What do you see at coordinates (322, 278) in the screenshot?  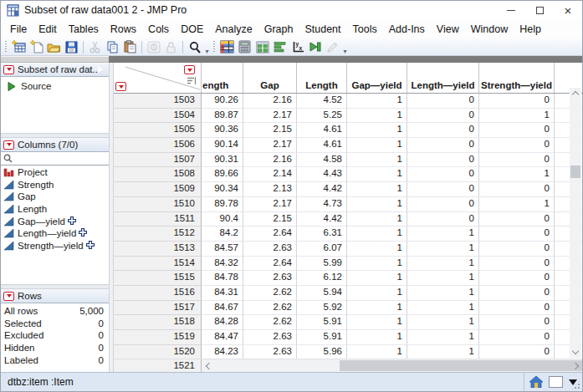 I see `data-cell: 6.12` at bounding box center [322, 278].